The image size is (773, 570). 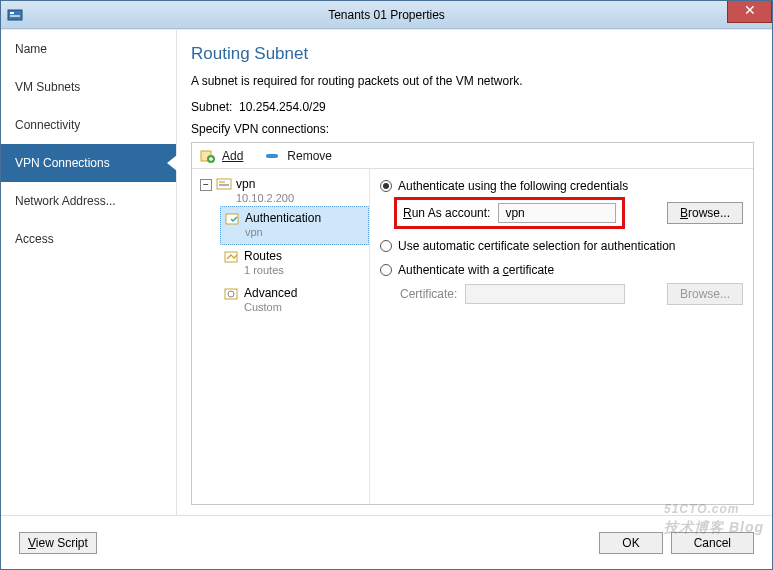 What do you see at coordinates (58, 543) in the screenshot?
I see `view-script-button: View Script` at bounding box center [58, 543].